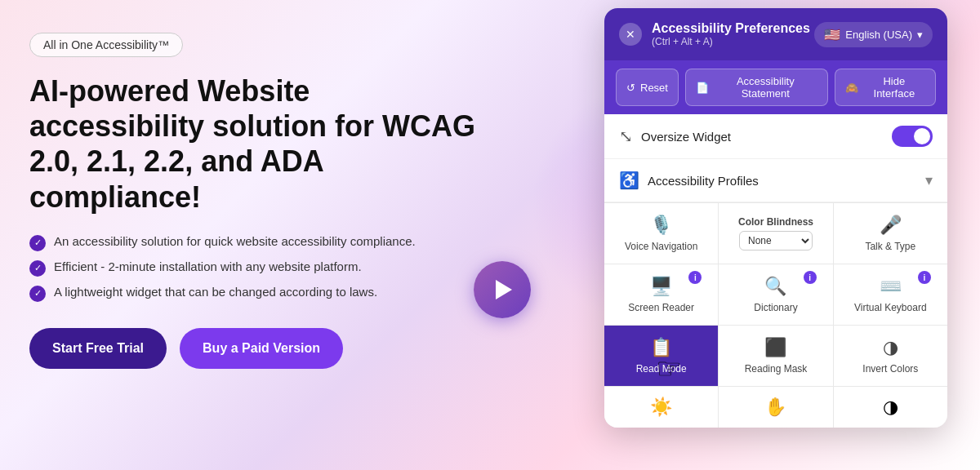 This screenshot has height=470, width=980. I want to click on buy-paid-button: Buy a Paid Version, so click(261, 348).